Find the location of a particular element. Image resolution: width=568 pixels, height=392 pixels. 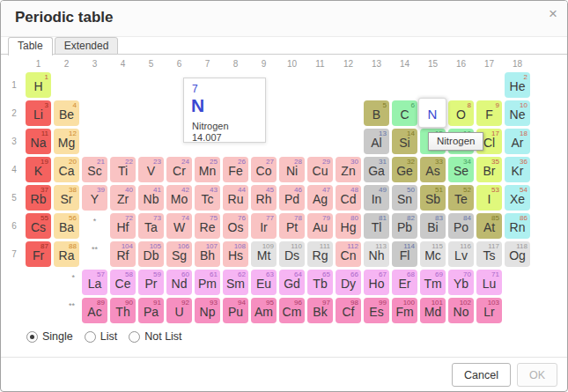

element-Yb: 70Yb is located at coordinates (461, 282).